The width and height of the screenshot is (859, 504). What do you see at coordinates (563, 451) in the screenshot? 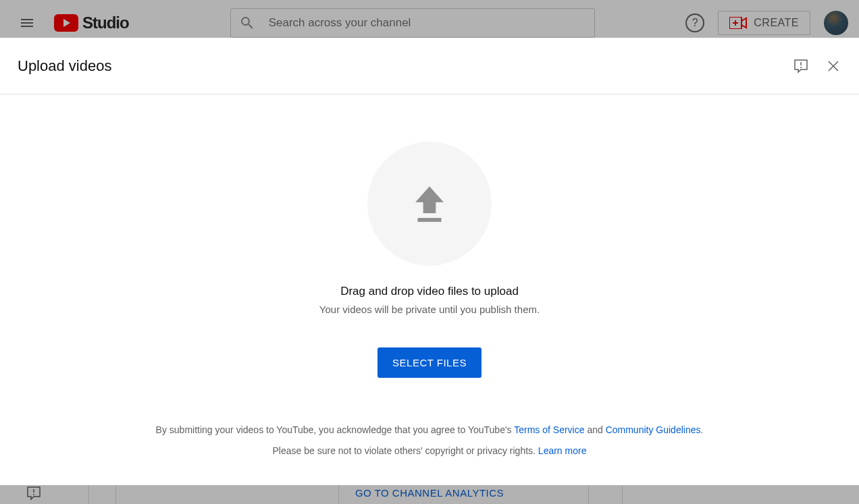
I see `learn-more-link: Learn more` at bounding box center [563, 451].